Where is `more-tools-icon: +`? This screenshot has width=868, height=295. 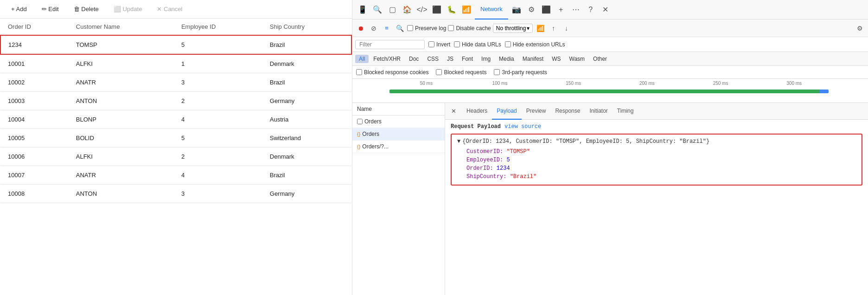
more-tools-icon: + is located at coordinates (561, 10).